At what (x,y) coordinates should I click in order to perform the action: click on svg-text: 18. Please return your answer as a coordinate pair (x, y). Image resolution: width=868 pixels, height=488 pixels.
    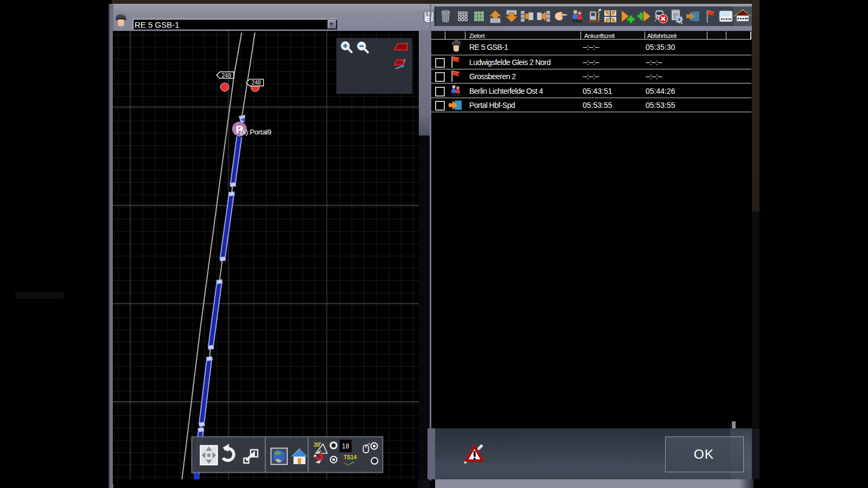
    Looking at the image, I should click on (346, 446).